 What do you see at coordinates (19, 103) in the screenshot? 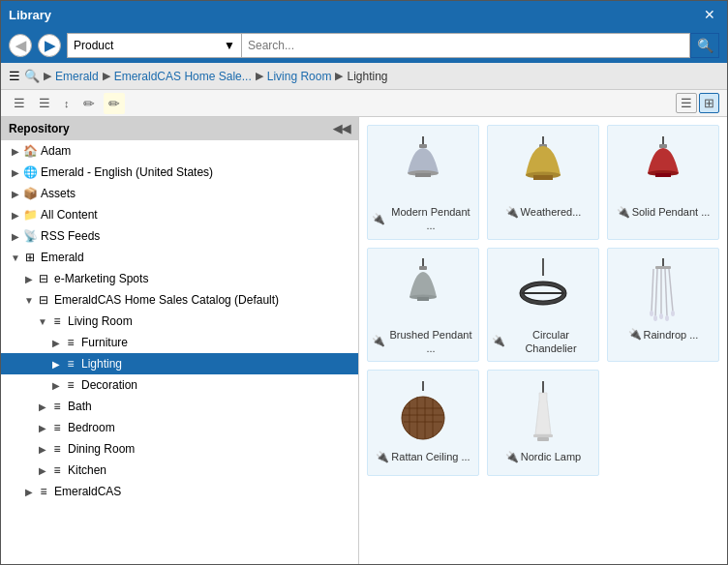
I see `list-view-btn: ☰` at bounding box center [19, 103].